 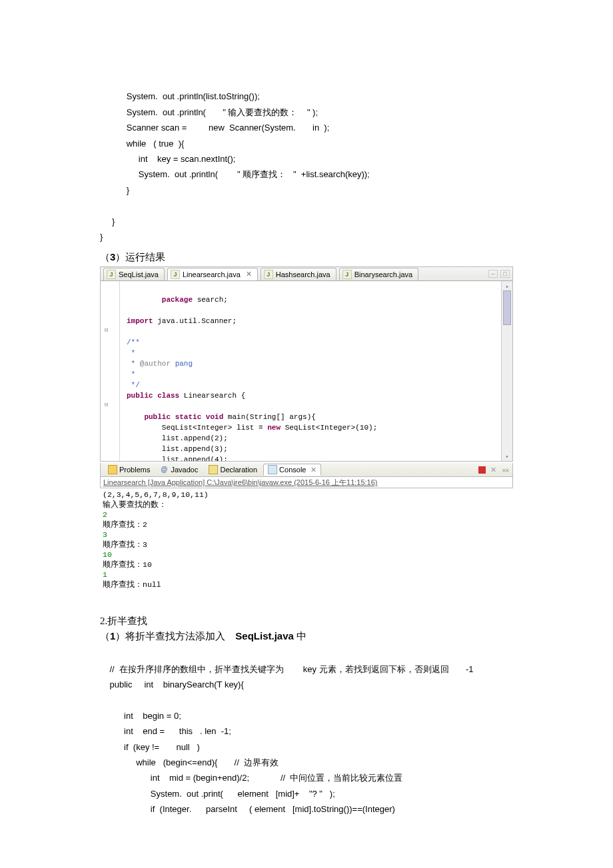 I want to click on remove-all-icon, so click(x=505, y=470).